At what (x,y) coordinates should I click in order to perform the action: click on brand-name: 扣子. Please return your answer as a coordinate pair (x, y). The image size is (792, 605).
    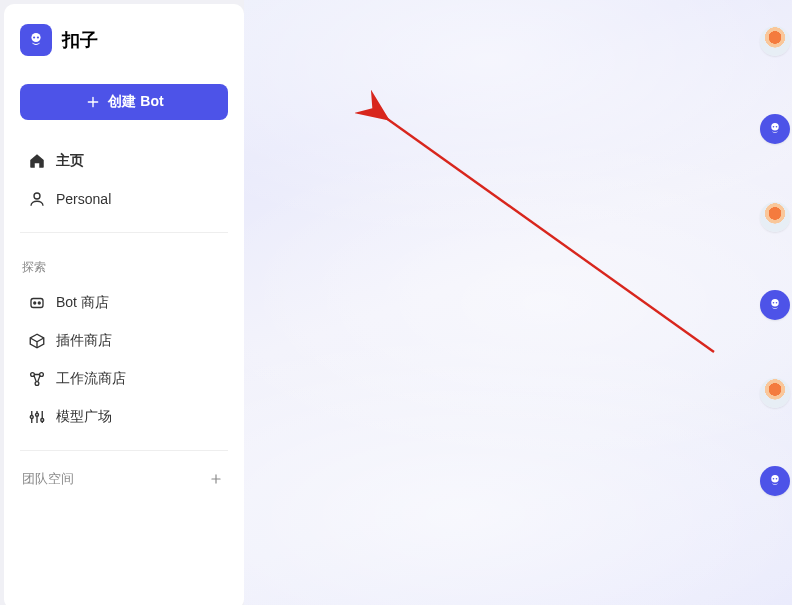
    Looking at the image, I should click on (80, 40).